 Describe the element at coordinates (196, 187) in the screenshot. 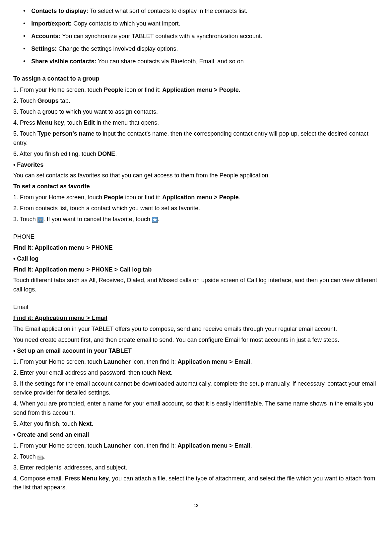

I see `favorites-subheading: To set a contact as favorite` at that location.